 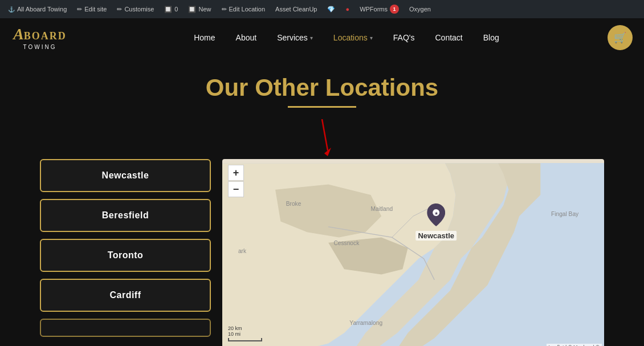 What do you see at coordinates (436, 215) in the screenshot?
I see `marker-pin-icon: ★` at bounding box center [436, 215].